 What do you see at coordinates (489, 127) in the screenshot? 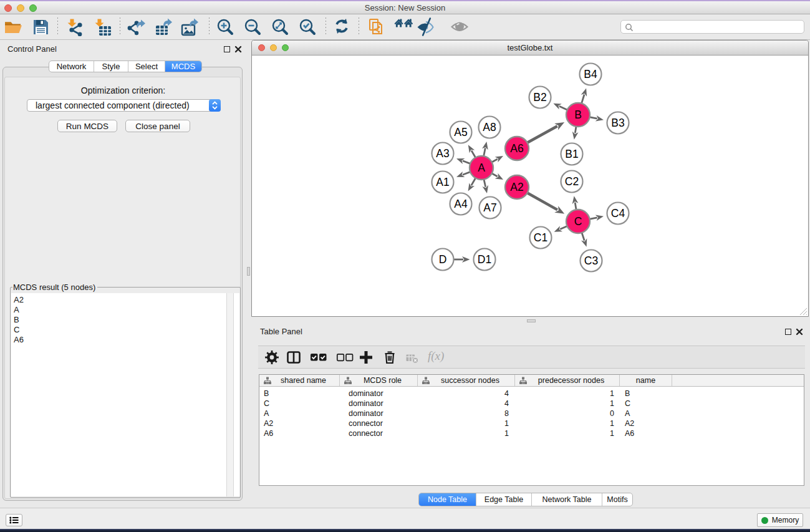
I see `svg-text: A8` at bounding box center [489, 127].